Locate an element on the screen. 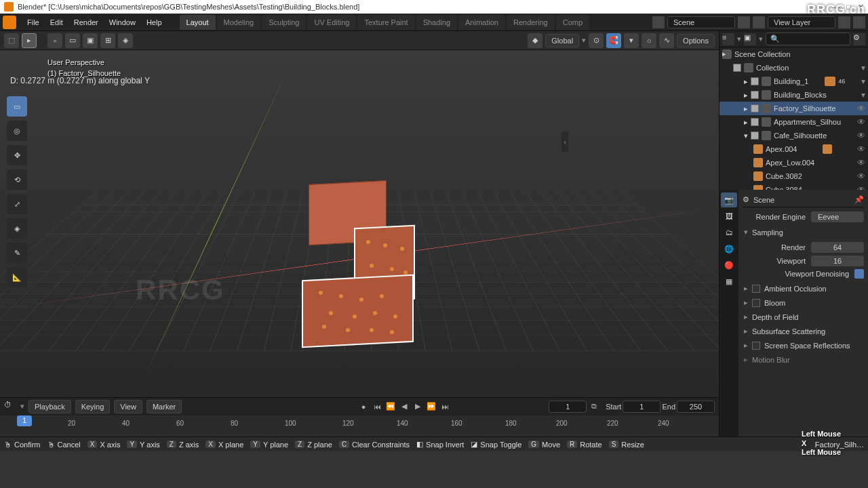  timeline-track: 1 20 40 60 80 100 120 140 160 180 200 22… is located at coordinates (359, 426).